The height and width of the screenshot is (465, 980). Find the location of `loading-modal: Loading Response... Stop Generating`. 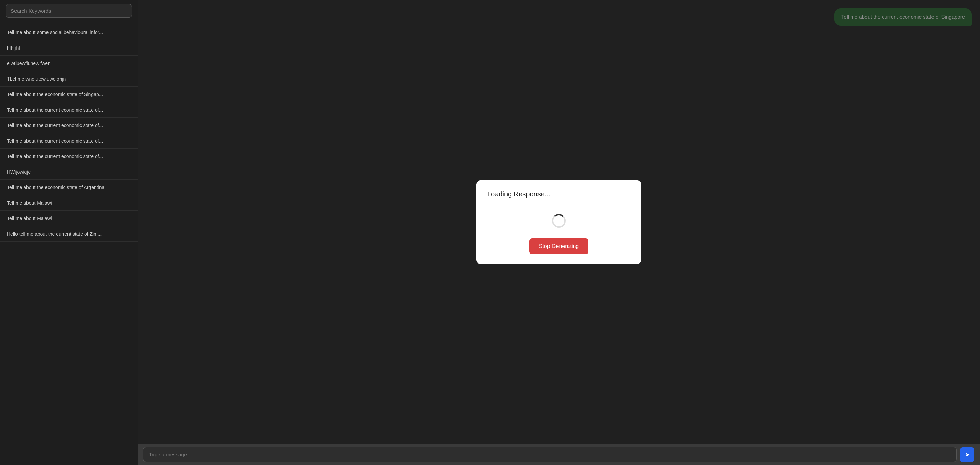

loading-modal: Loading Response... Stop Generating is located at coordinates (559, 222).